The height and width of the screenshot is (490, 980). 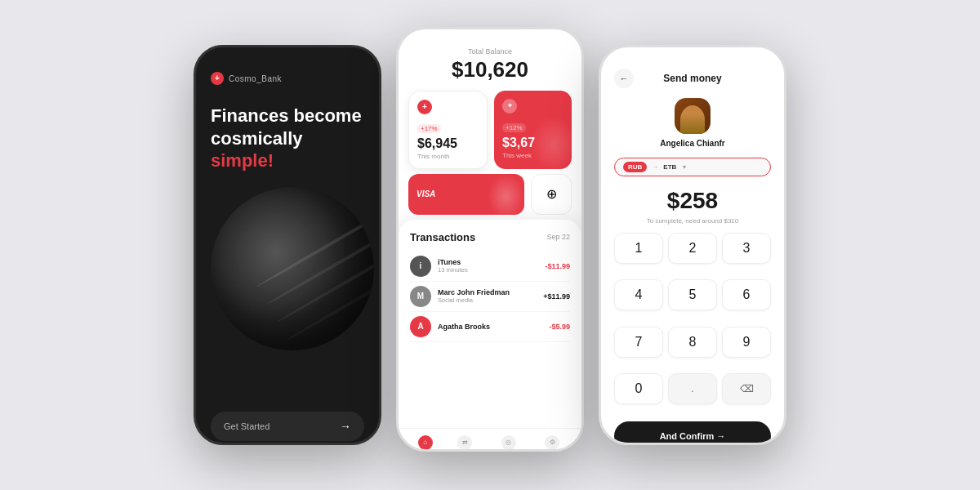 I want to click on amount-display: $258, so click(x=693, y=201).